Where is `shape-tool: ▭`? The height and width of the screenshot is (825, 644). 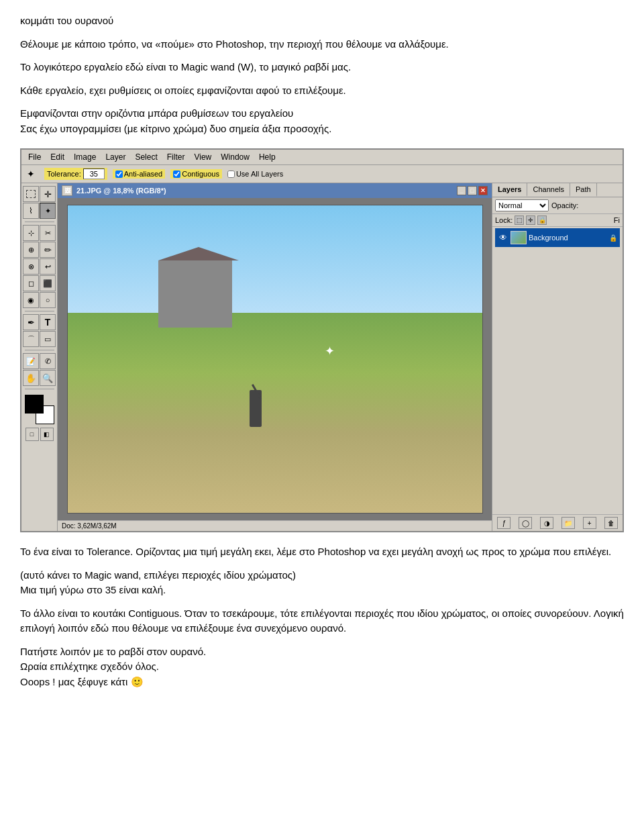 shape-tool: ▭ is located at coordinates (48, 339).